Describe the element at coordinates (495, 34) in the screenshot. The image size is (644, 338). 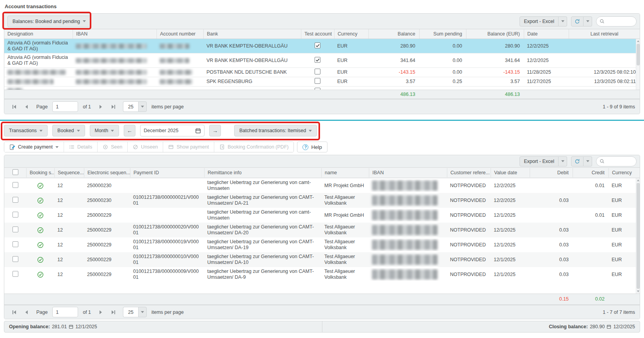
I see `col-balance-eur: Balance (EUR)` at that location.